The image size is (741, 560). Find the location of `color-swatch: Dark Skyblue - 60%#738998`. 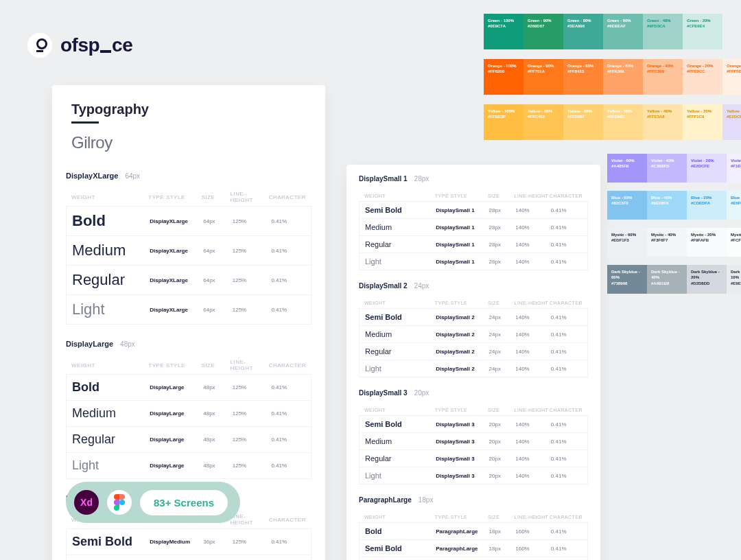

color-swatch: Dark Skyblue - 60%#738998 is located at coordinates (627, 279).